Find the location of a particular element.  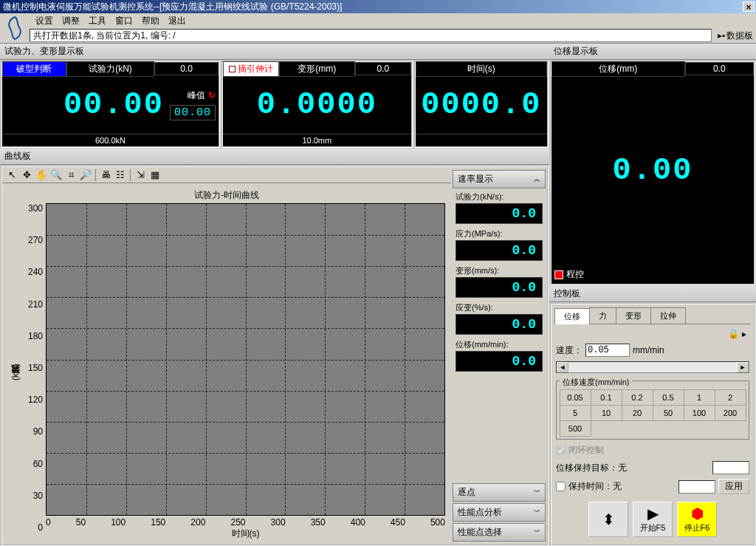

speed-cell: 10 is located at coordinates (607, 413).